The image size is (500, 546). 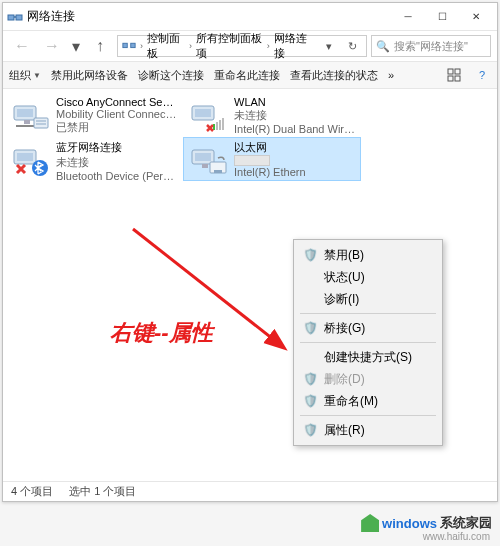 I want to click on item-status, so click(x=252, y=160).